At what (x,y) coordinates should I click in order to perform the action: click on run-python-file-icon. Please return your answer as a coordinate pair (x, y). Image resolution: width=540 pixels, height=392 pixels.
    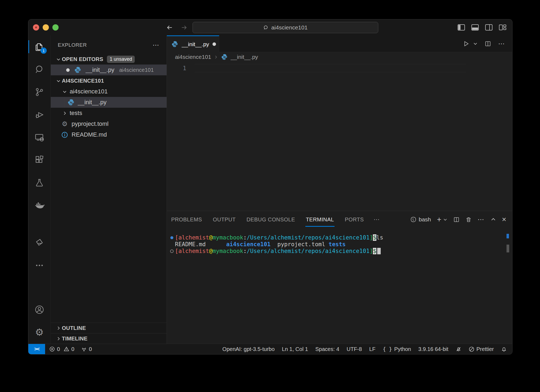
    Looking at the image, I should click on (466, 44).